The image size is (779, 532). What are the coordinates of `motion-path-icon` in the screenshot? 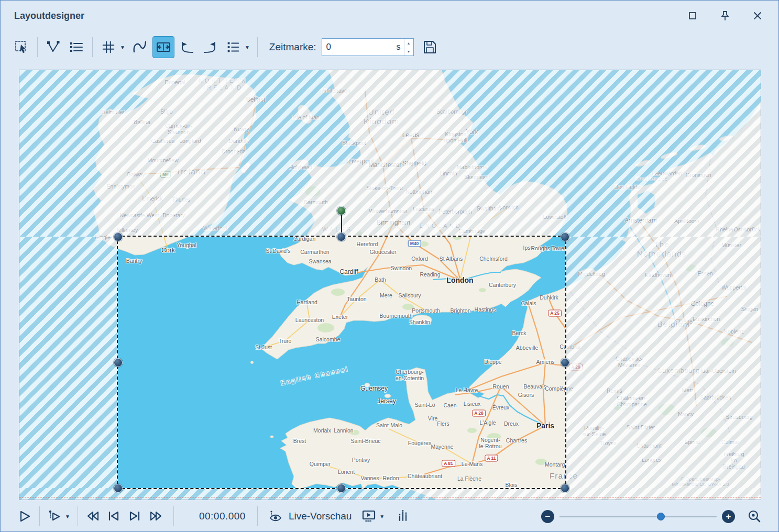 It's located at (140, 47).